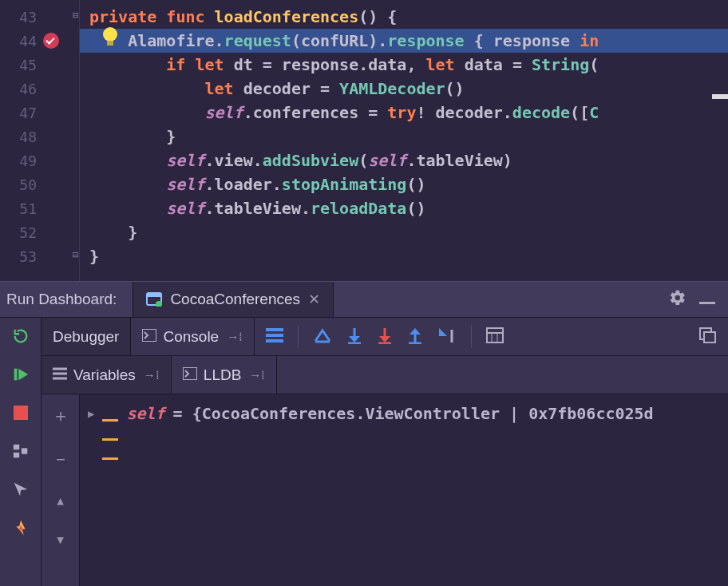 The image size is (728, 586). I want to click on gutter-line: 53⊟, so click(40, 256).